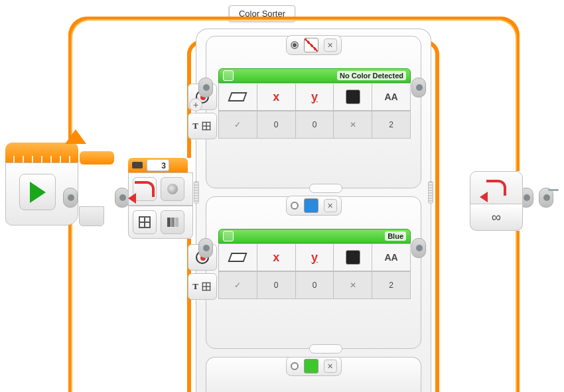 The width and height of the screenshot is (564, 392). What do you see at coordinates (311, 45) in the screenshot?
I see `color-swatch-none` at bounding box center [311, 45].